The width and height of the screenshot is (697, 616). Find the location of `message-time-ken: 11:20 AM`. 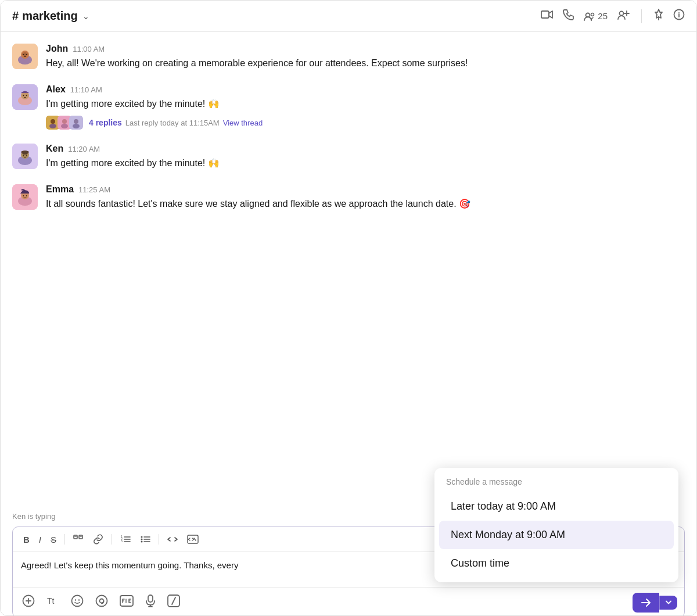

message-time-ken: 11:20 AM is located at coordinates (84, 149).